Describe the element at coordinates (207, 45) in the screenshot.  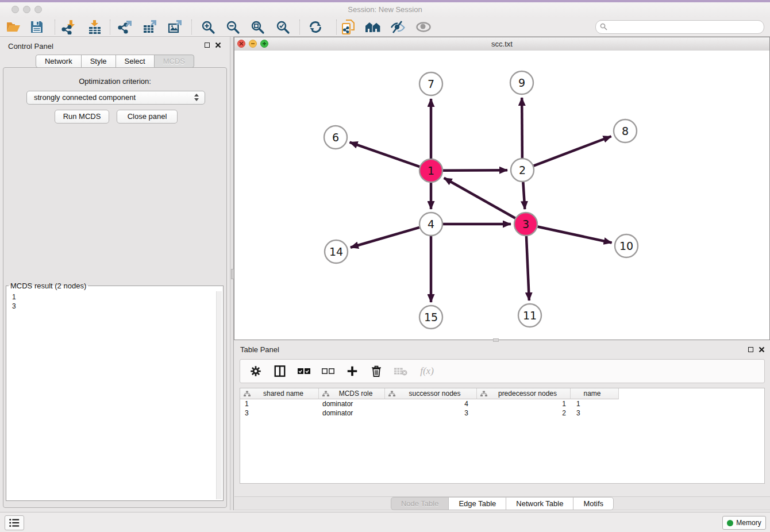
I see `float-panel-icon` at that location.